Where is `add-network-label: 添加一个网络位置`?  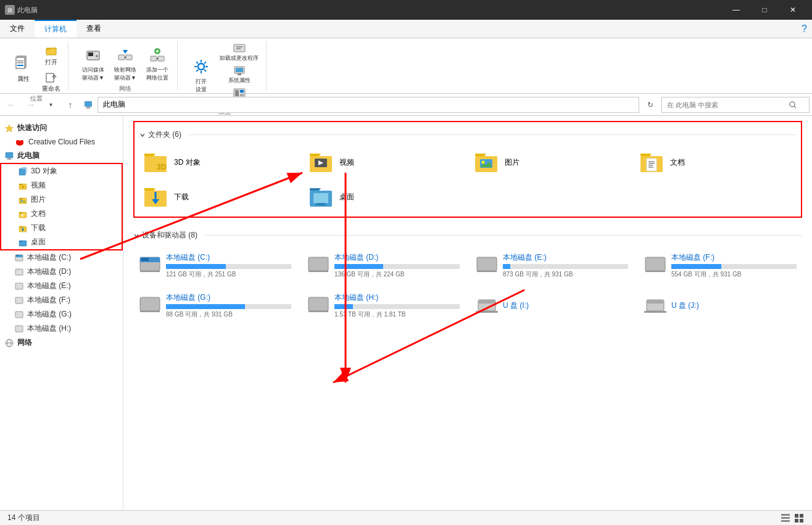
add-network-label: 添加一个网络位置 is located at coordinates (157, 74).